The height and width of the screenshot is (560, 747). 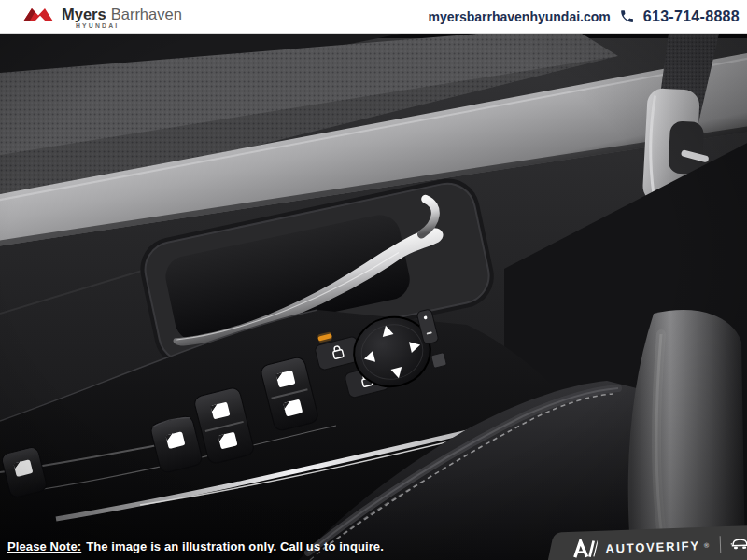 I want to click on disclaimer-label: Please Note:, so click(x=45, y=547).